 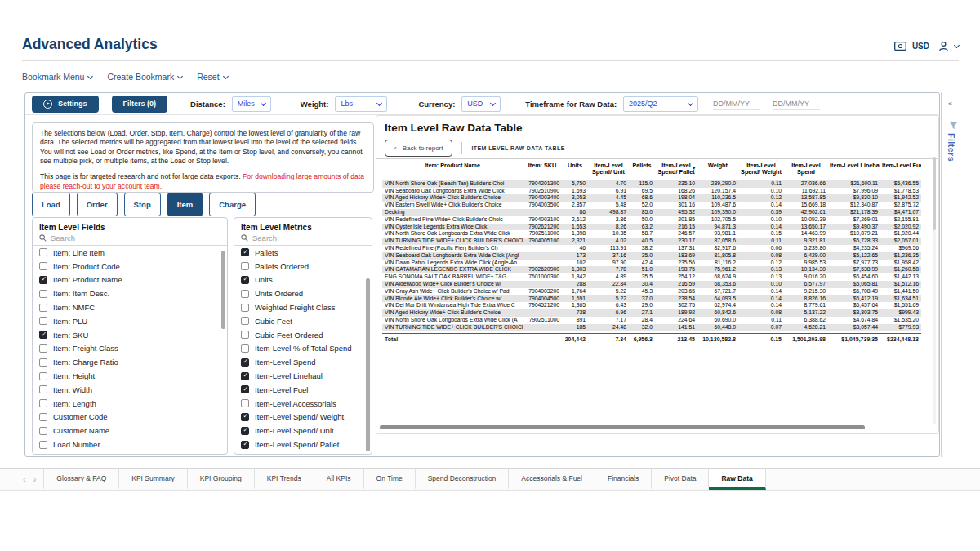 What do you see at coordinates (652, 263) in the screenshot?
I see `table-row: VIN Dawn Patrol Legends Extra Wide Click…` at bounding box center [652, 263].